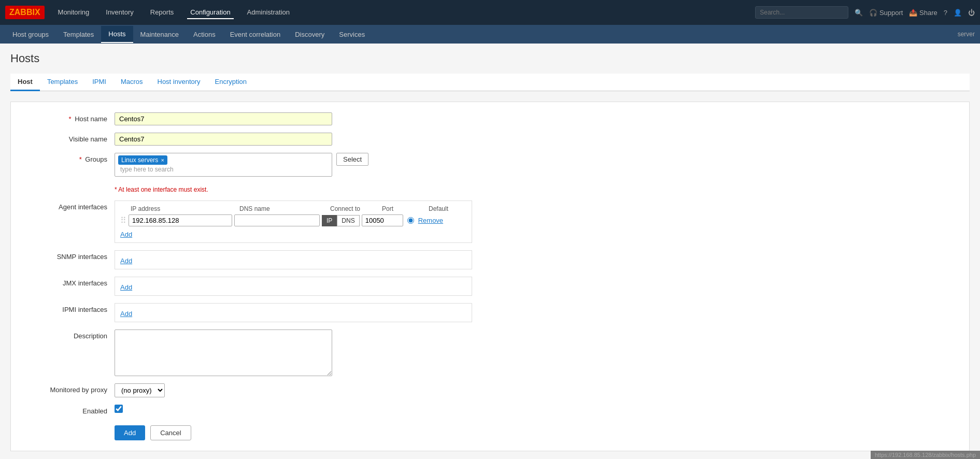 The image size is (980, 459). Describe the element at coordinates (119, 409) in the screenshot. I see `enabled-checkbox` at that location.